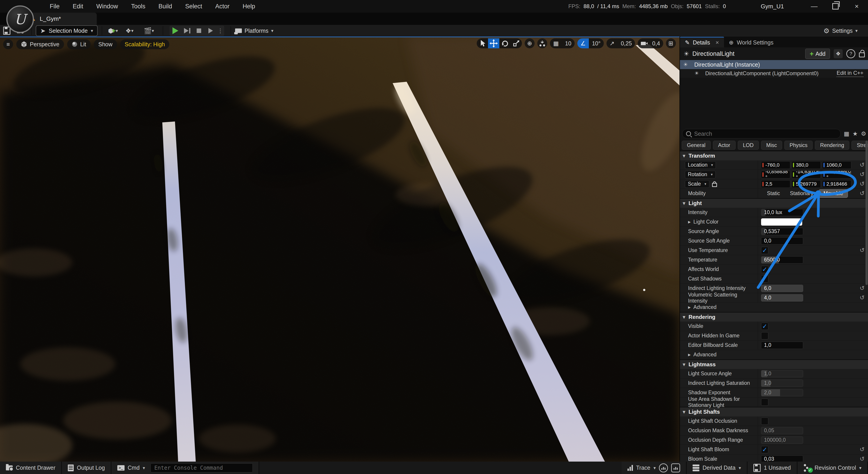 The image size is (868, 474). What do you see at coordinates (765, 269) in the screenshot?
I see `affects-world-checkbox` at bounding box center [765, 269].